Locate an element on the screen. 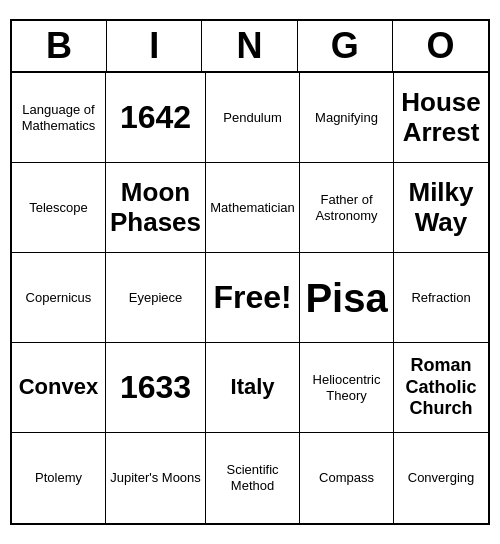  bingo-cell: Convex is located at coordinates (59, 388).